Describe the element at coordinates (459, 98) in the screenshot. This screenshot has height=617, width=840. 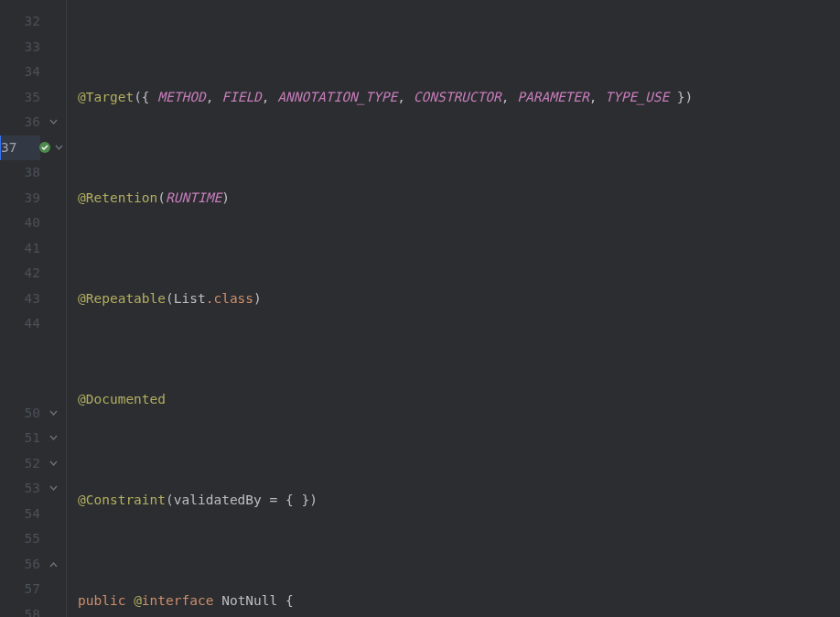
I see `code-line: @Target({ METHOD, FIELD, ANNOTATION_TYPE…` at that location.